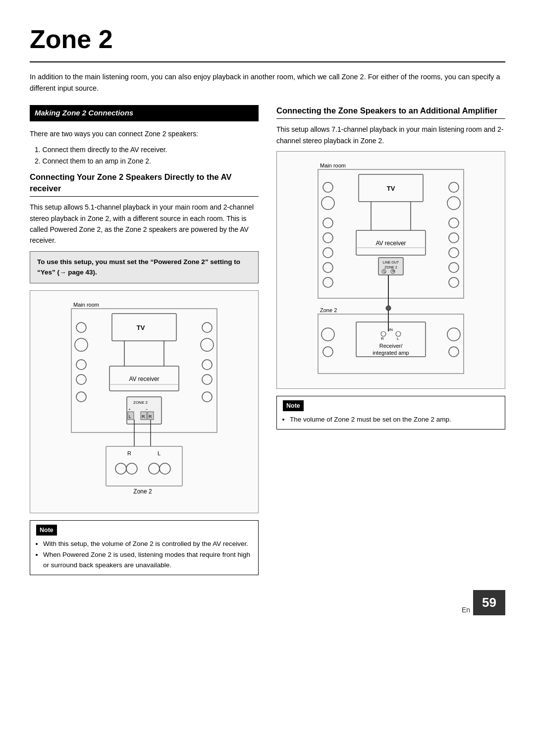 The image size is (535, 756). What do you see at coordinates (144, 113) in the screenshot?
I see `making-zone2-heading: Making Zone 2 Connections` at bounding box center [144, 113].